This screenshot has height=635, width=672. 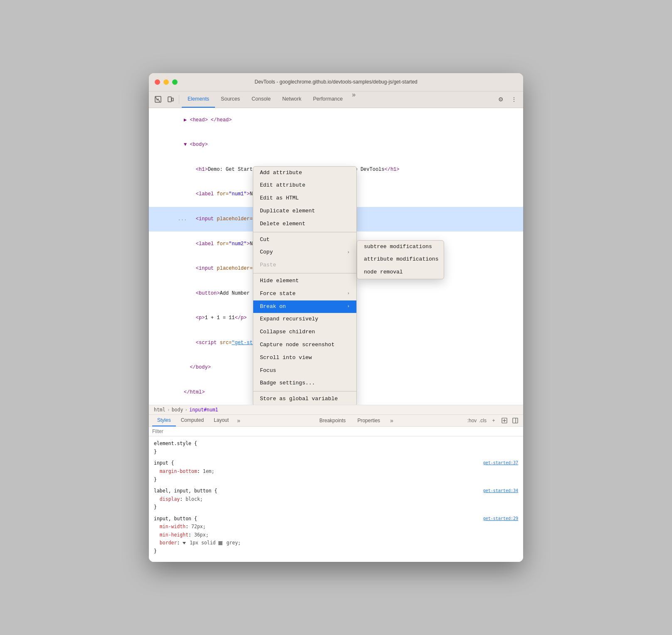 I want to click on more-tabs-button: », so click(x=353, y=99).